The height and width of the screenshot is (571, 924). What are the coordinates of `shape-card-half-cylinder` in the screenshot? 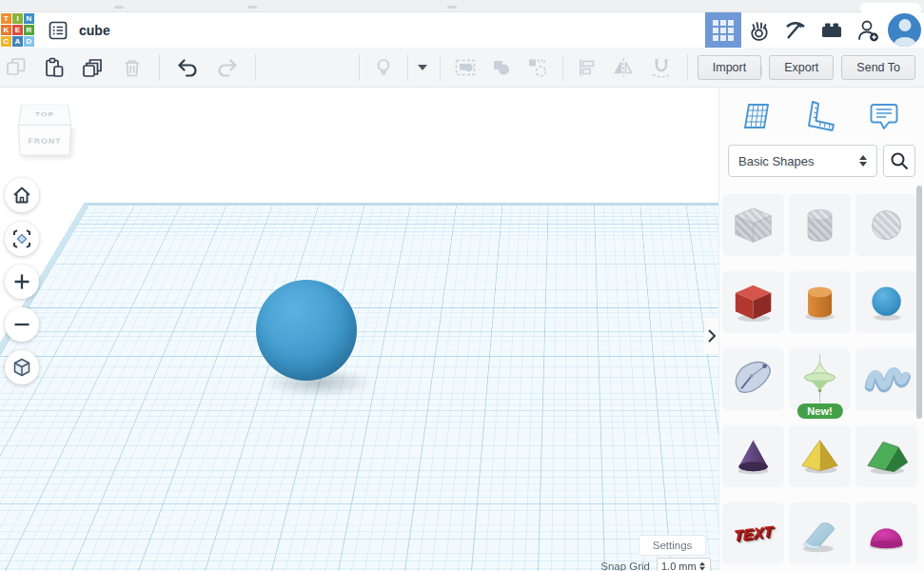 It's located at (820, 533).